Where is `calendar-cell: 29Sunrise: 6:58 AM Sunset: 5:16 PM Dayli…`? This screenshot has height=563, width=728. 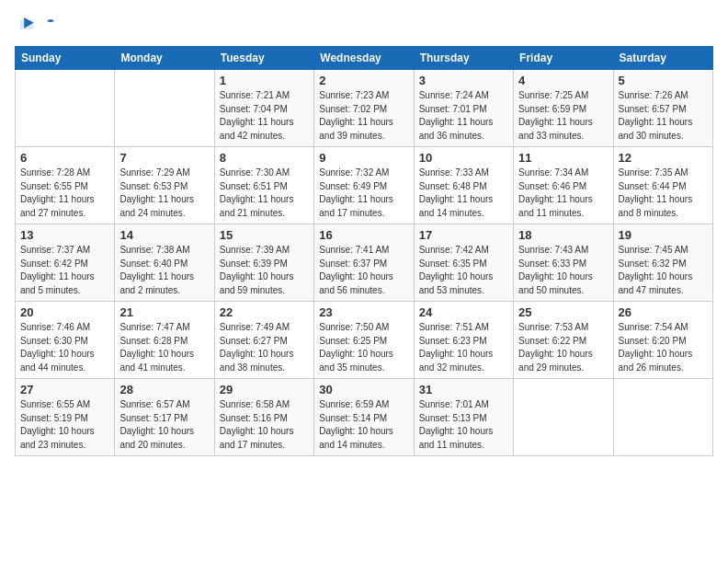 calendar-cell: 29Sunrise: 6:58 AM Sunset: 5:16 PM Dayli… is located at coordinates (264, 418).